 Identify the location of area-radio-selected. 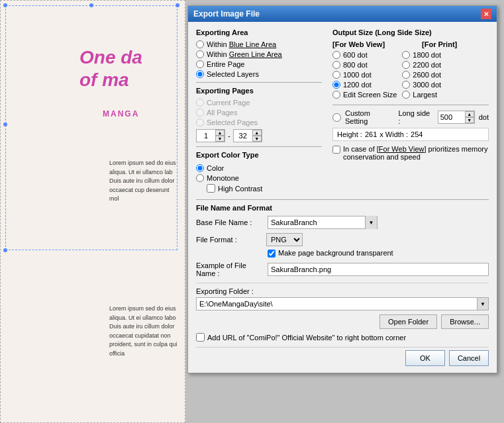
(200, 74).